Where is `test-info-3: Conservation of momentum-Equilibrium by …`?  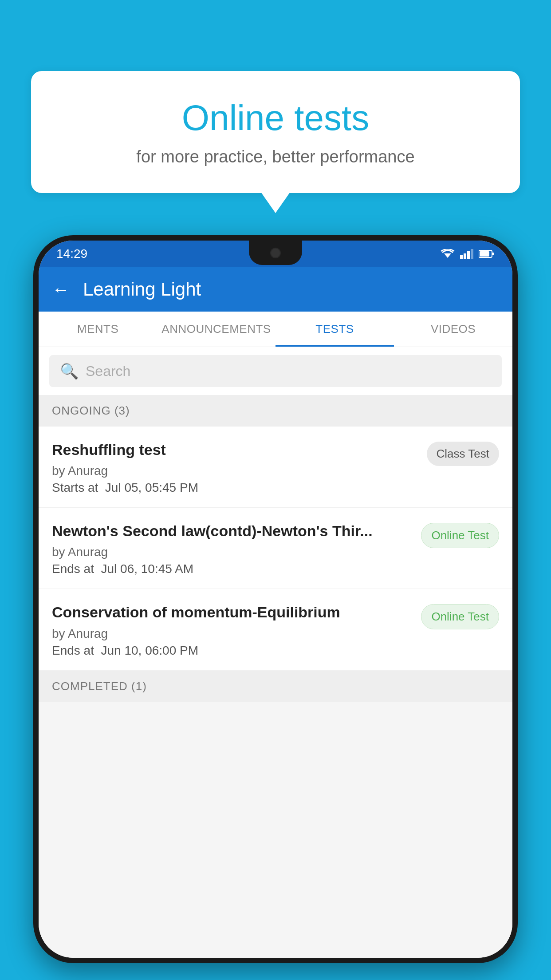 test-info-3: Conservation of momentum-Equilibrium by … is located at coordinates (232, 630).